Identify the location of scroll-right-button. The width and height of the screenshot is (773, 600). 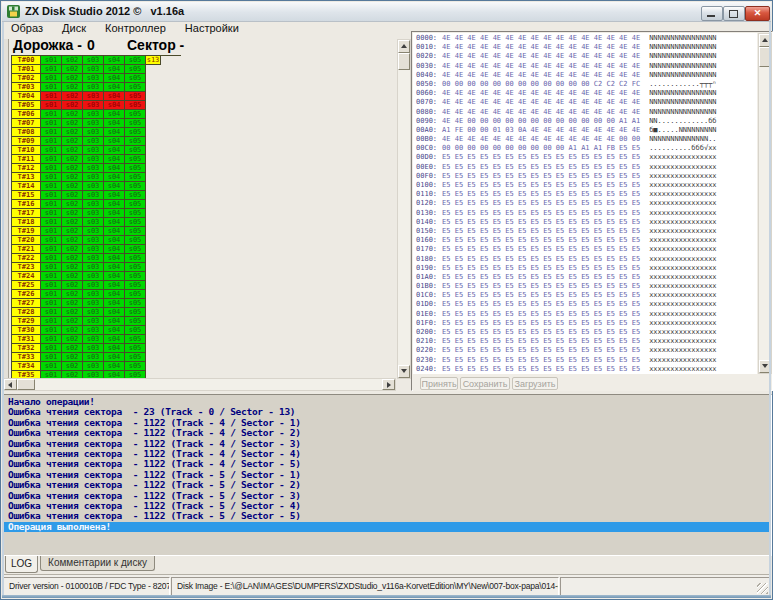
(388, 384).